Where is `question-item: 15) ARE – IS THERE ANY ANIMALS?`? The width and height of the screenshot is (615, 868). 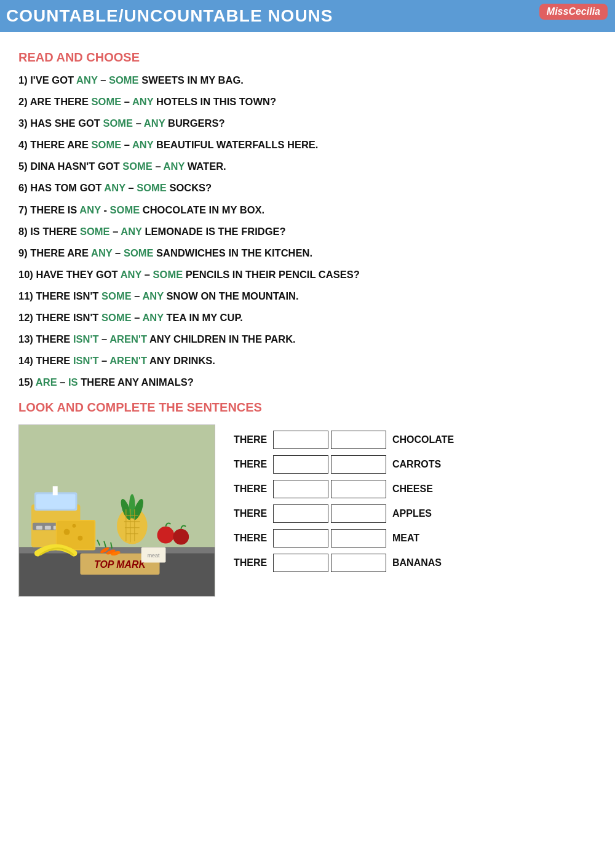 question-item: 15) ARE – IS THERE ANY ANIMALS? is located at coordinates (304, 383).